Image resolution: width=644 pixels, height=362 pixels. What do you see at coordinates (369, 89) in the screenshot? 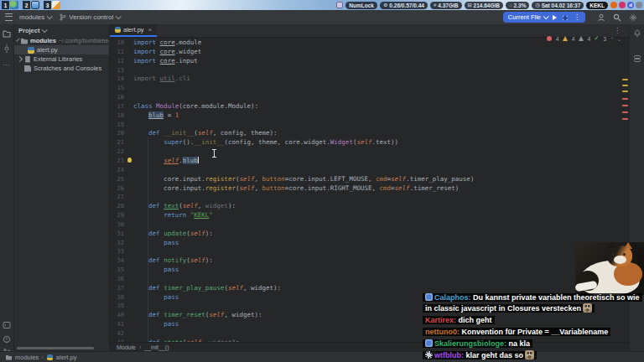
I see `code-line: 15` at bounding box center [369, 89].